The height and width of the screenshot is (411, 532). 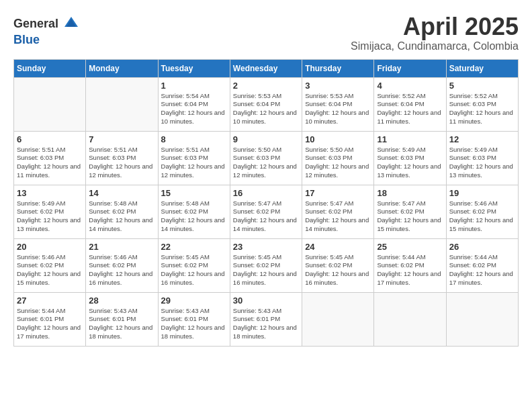 What do you see at coordinates (266, 68) in the screenshot?
I see `weekday-header-row: Sunday Monday Tuesday Wednesday Thursday…` at bounding box center [266, 68].